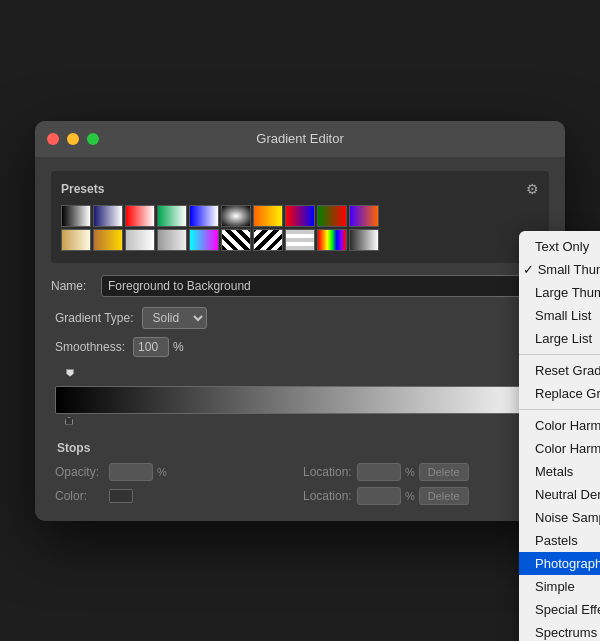 The image size is (600, 641). I want to click on menu-item-photographic-toning: Photographic Toning, so click(560, 564).